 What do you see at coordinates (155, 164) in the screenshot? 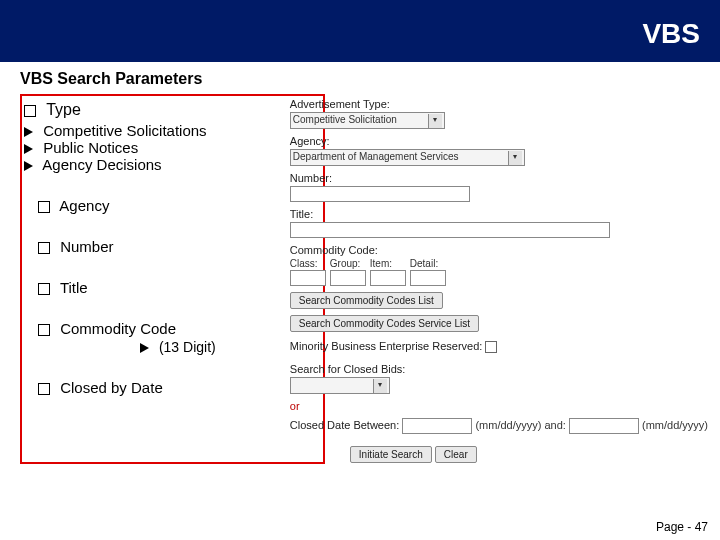
I see `outline-type-item-c: Agency Decisions` at bounding box center [155, 164].